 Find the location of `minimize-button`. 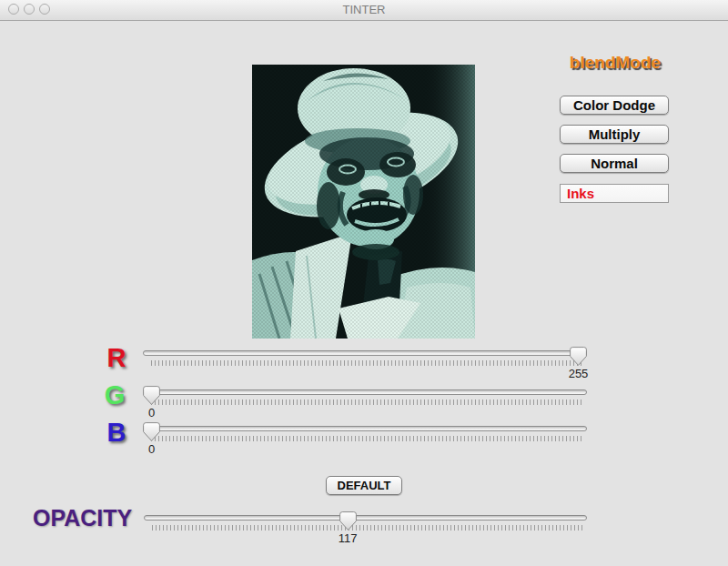

minimize-button is located at coordinates (29, 9).